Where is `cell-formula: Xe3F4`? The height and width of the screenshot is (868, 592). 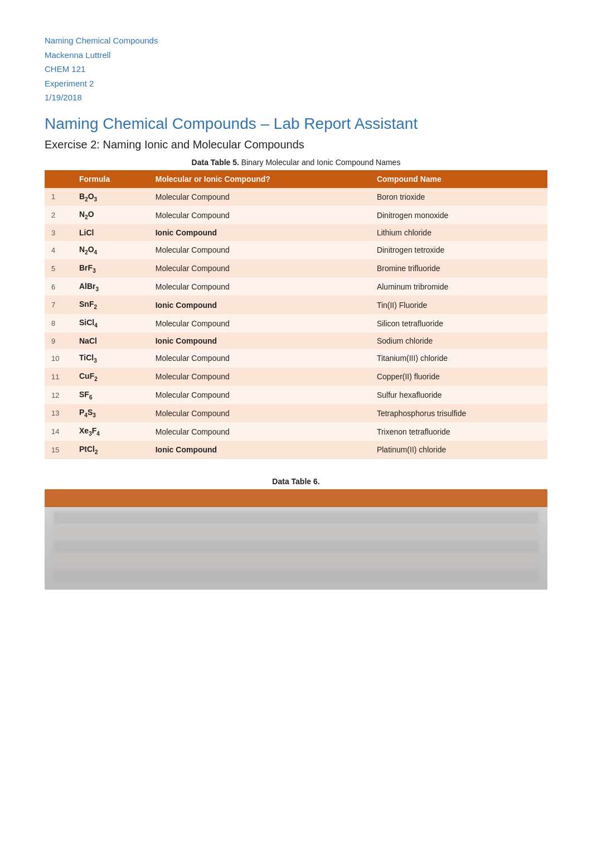
cell-formula: Xe3F4 is located at coordinates (110, 432).